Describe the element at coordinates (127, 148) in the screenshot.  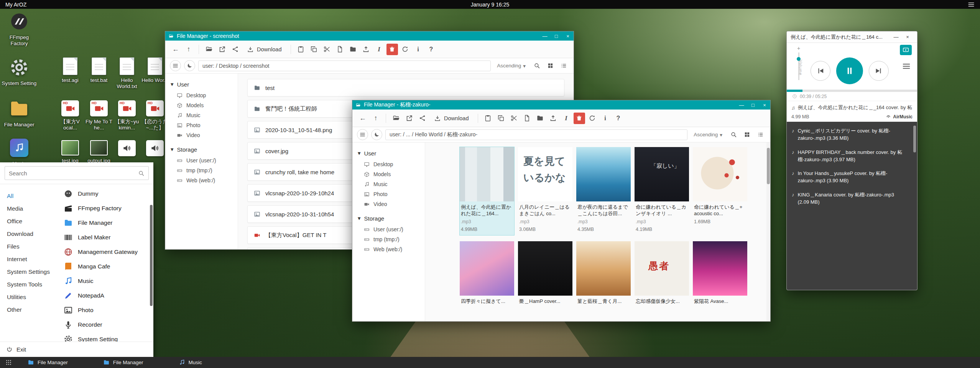
I see `desktop-file` at that location.